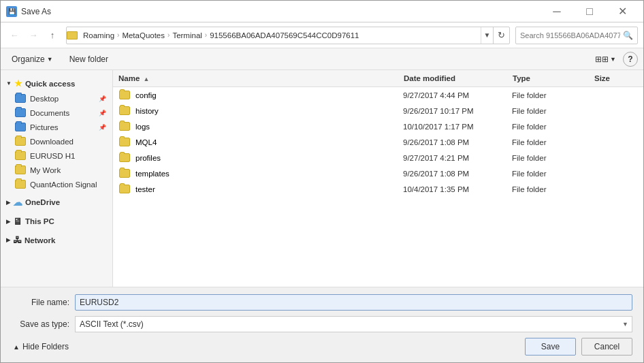 The width and height of the screenshot is (644, 363). What do you see at coordinates (33, 35) in the screenshot?
I see `forward-button: →` at bounding box center [33, 35].